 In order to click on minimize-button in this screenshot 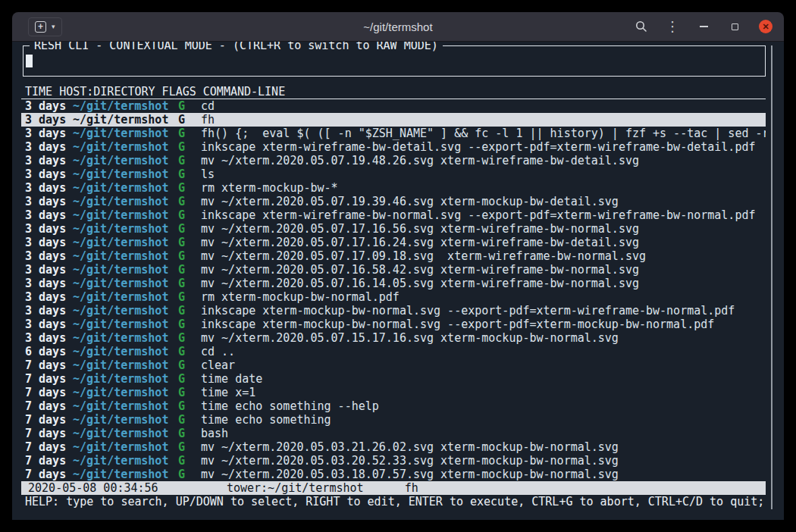, I will do `click(704, 27)`.